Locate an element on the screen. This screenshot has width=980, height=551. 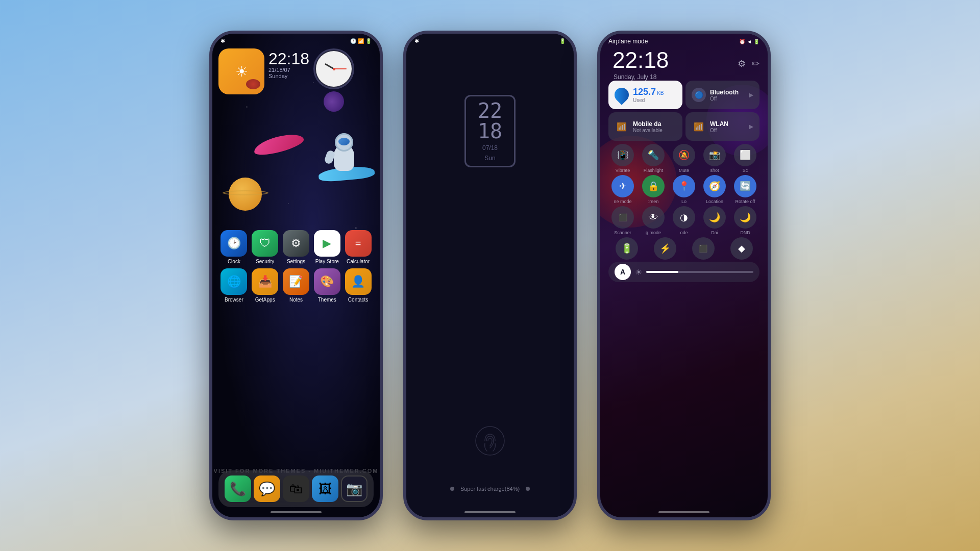
calculator-icon: = is located at coordinates (358, 243).